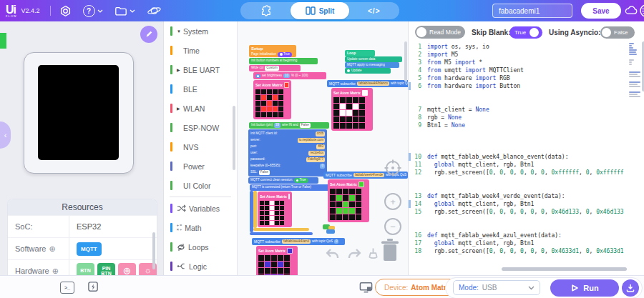 Image resolution: width=644 pixels, height=298 pixels. I want to click on mqtt-connect-block: MQTT connect clean session: True, so click(283, 180).